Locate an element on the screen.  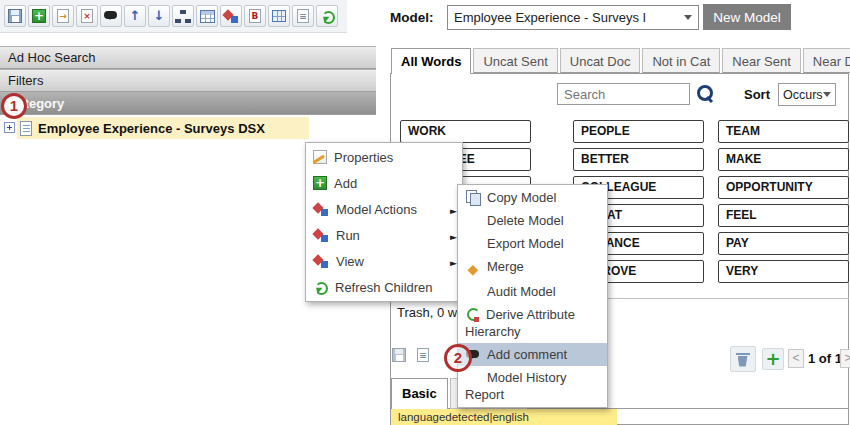
section-category: Category is located at coordinates (188, 104).